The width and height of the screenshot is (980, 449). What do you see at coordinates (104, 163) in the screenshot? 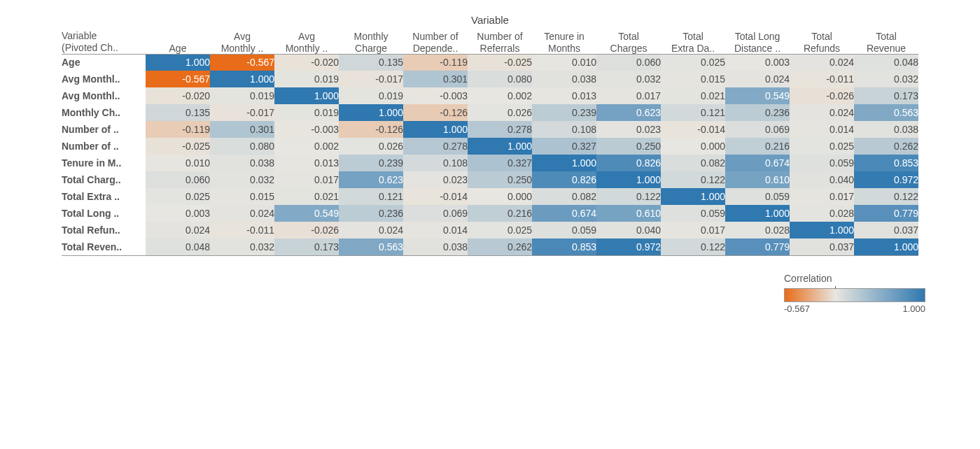
I see `row-label: Tenure in M..` at bounding box center [104, 163].